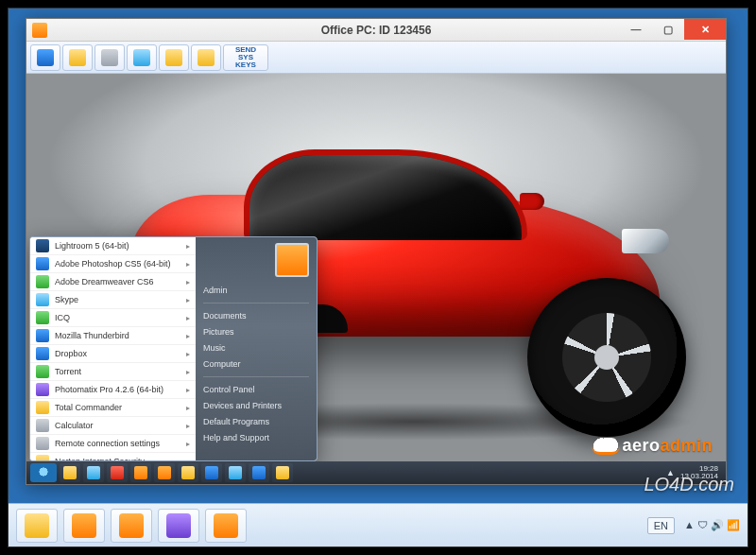 The width and height of the screenshot is (756, 555). What do you see at coordinates (256, 332) in the screenshot?
I see `start-menu-place: Pictures` at bounding box center [256, 332].